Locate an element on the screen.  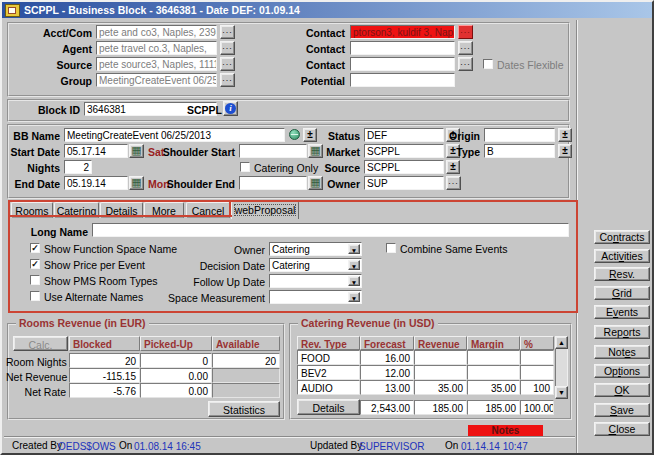
owner-browse-button: ... is located at coordinates (454, 183).